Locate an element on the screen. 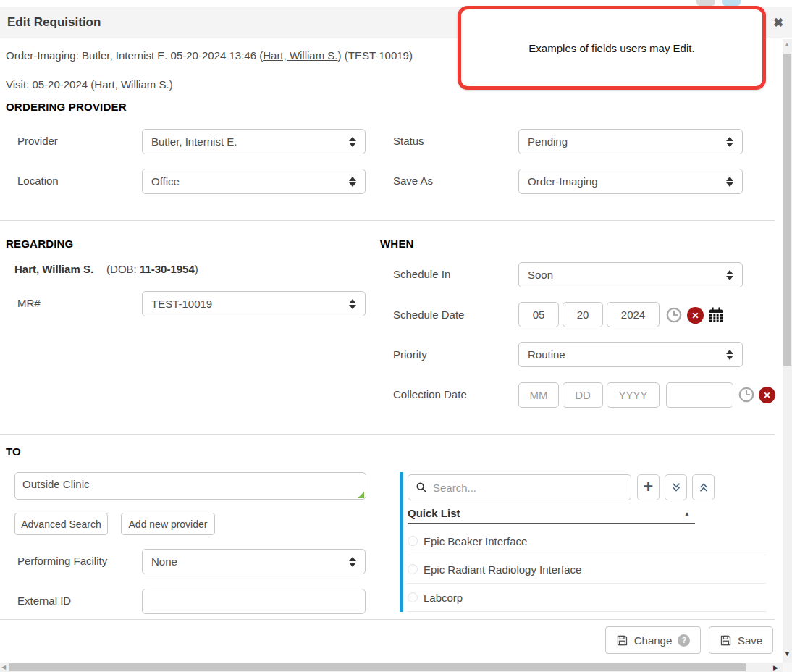 This screenshot has height=672, width=792. expand-all-button is located at coordinates (676, 487).